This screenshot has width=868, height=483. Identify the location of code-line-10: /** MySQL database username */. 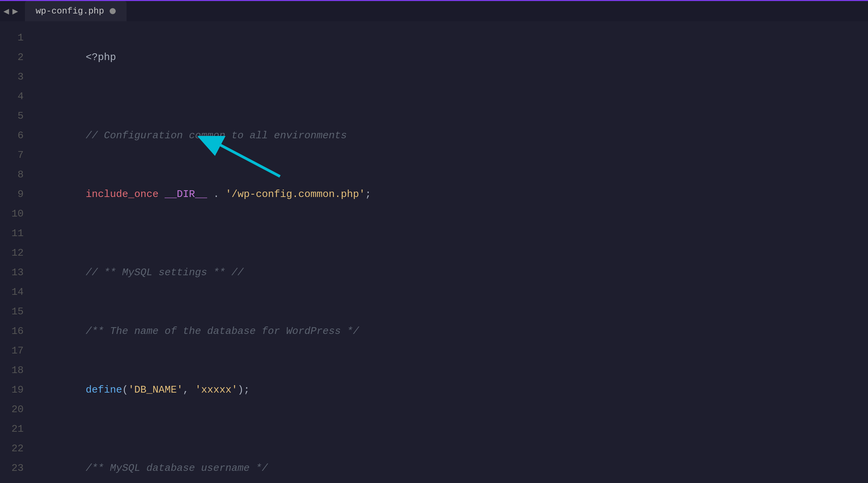
(449, 461).